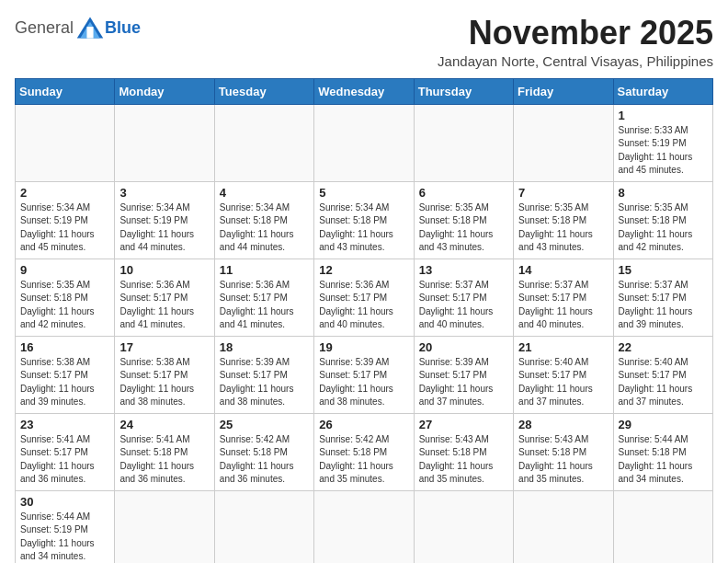 Image resolution: width=728 pixels, height=563 pixels. Describe the element at coordinates (264, 374) in the screenshot. I see `calendar-cell: 18Sunrise: 5:39 AM Sunset: 5:17 PM Dayli…` at that location.